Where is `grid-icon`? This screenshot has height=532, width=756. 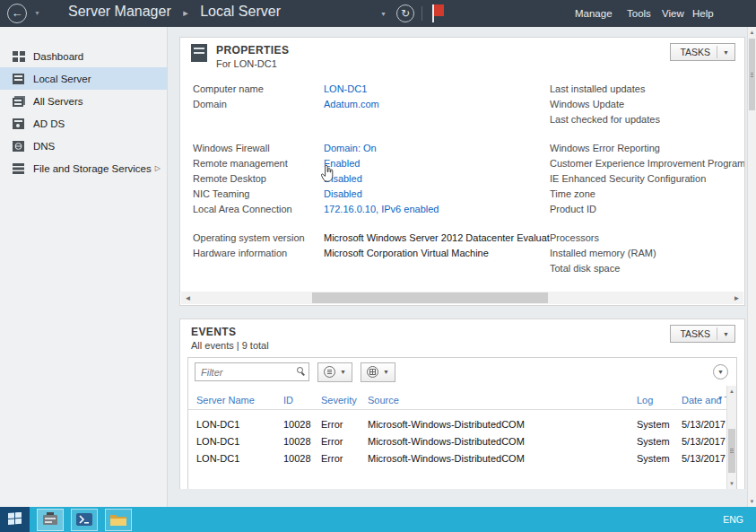 grid-icon is located at coordinates (373, 371).